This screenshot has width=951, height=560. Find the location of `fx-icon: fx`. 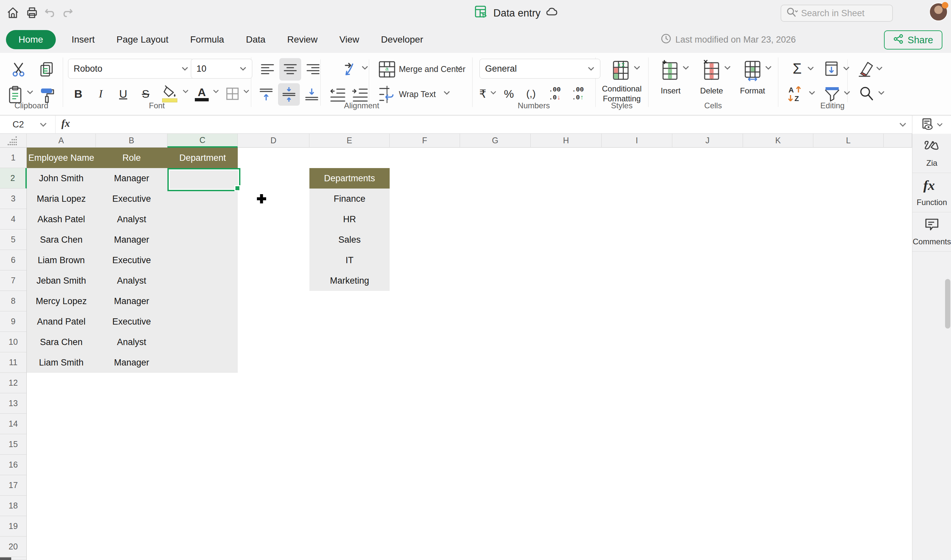

fx-icon: fx is located at coordinates (66, 124).